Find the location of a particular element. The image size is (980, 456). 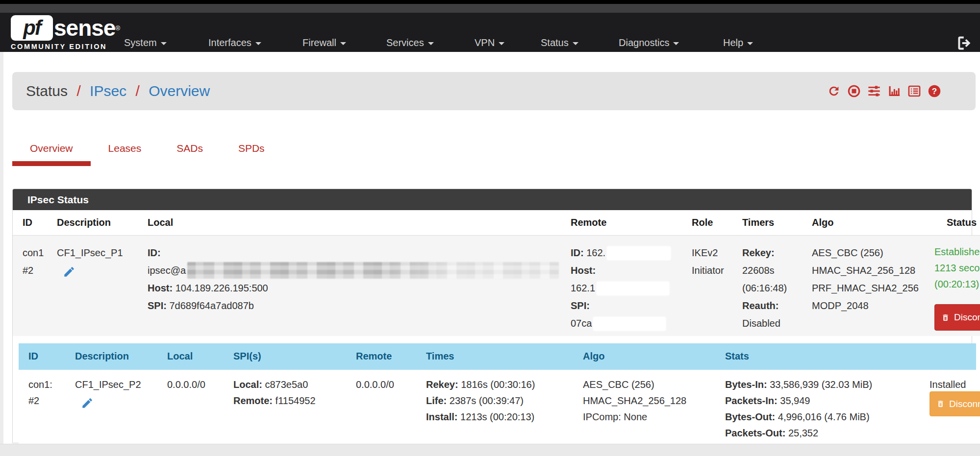

pfsense-logo: pf sense ® COMMUNITY EDITION is located at coordinates (66, 32).